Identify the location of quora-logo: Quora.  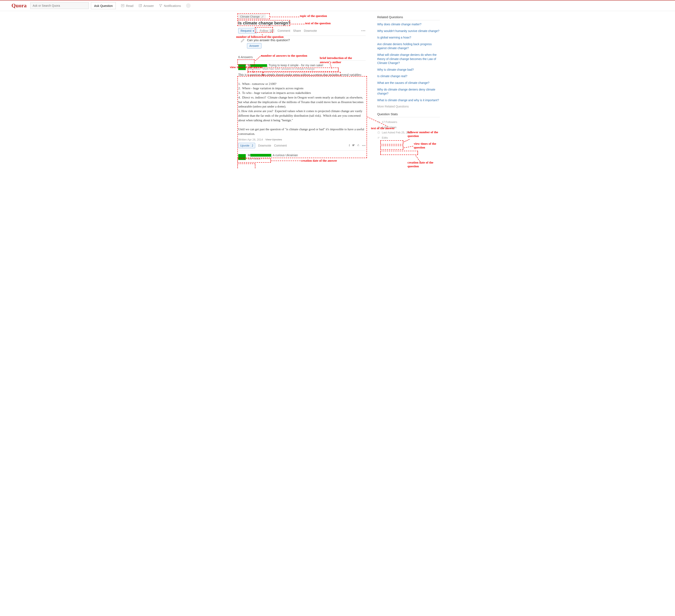
(19, 5).